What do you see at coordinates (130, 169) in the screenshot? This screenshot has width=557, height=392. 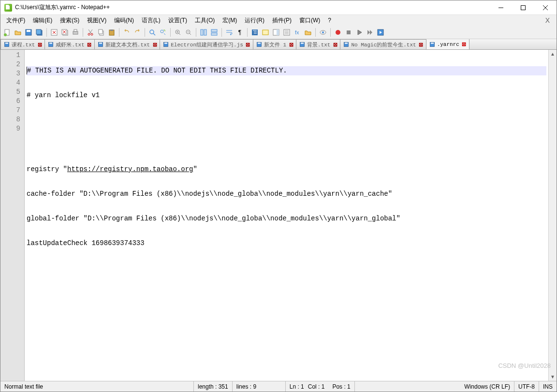 I see `registry-url-link: https://registry.npm.taobao.org` at bounding box center [130, 169].